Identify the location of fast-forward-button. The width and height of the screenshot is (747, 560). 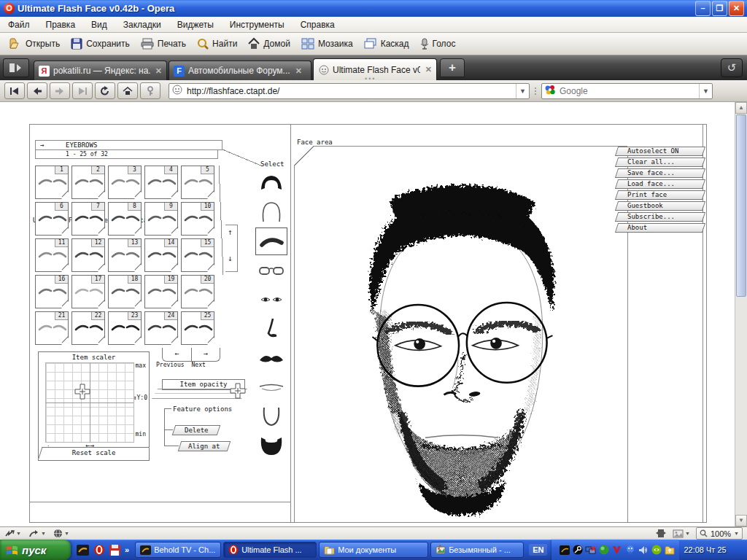
(82, 90).